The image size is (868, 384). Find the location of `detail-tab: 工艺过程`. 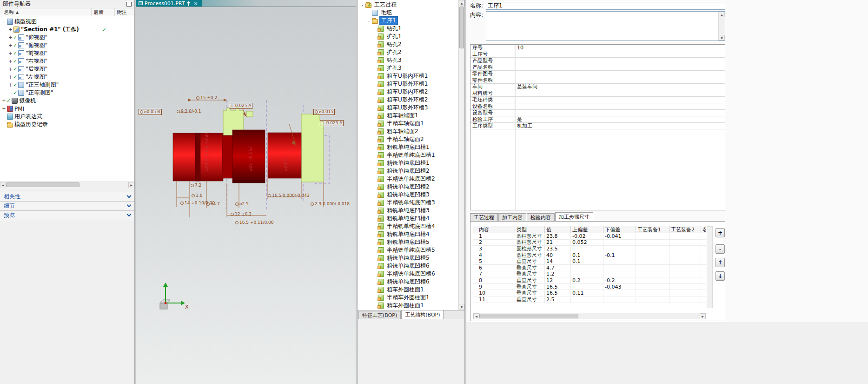

detail-tab: 工艺过程 is located at coordinates (484, 217).